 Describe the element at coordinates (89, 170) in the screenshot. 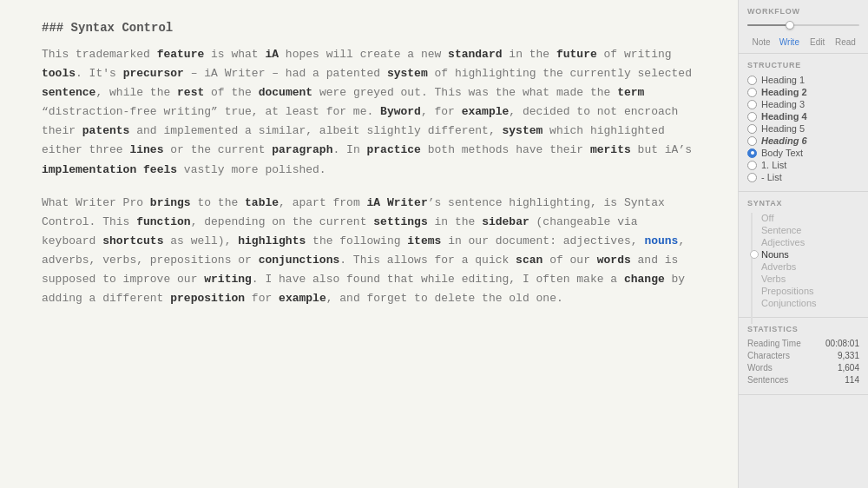

I see `text-segment: implementation` at that location.